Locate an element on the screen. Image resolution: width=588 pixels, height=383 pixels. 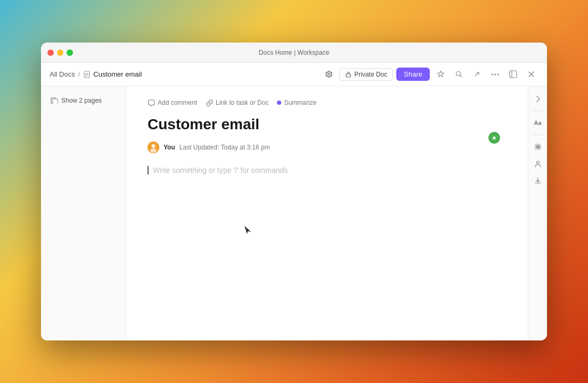
text-cursor is located at coordinates (148, 170).